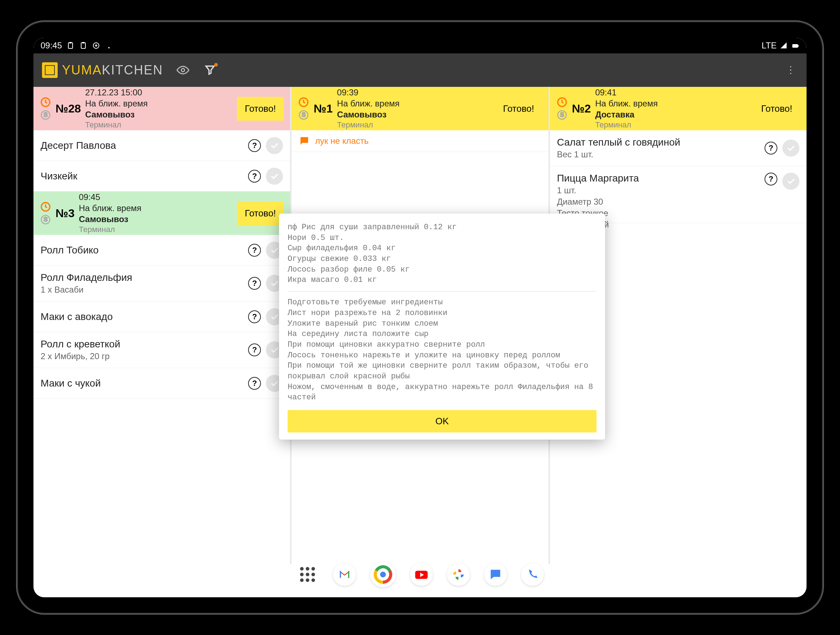  What do you see at coordinates (210, 70) in the screenshot?
I see `filter-icon` at bounding box center [210, 70].